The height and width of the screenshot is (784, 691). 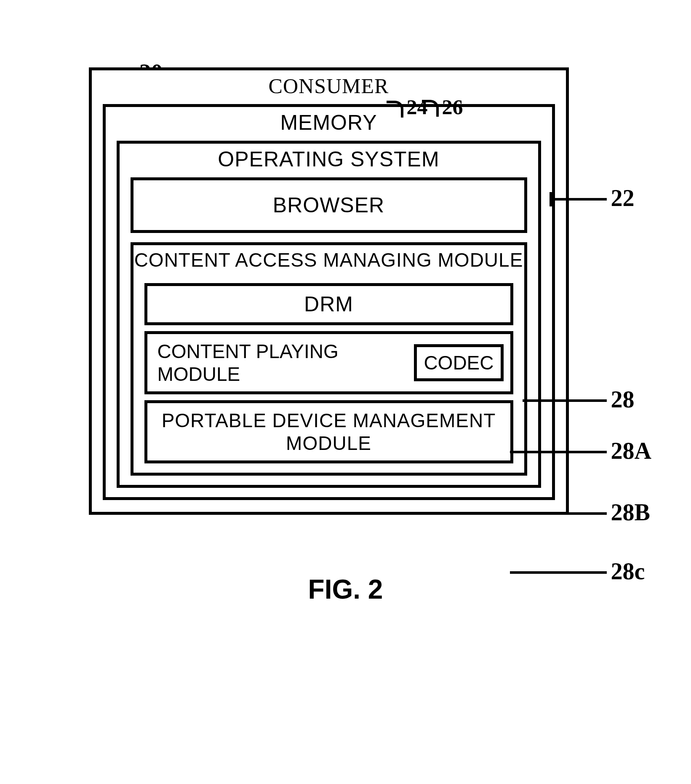 What do you see at coordinates (329, 432) in the screenshot?
I see `pdm-box: PORTABLE DEVICE MANAGEMENT MODULE` at bounding box center [329, 432].